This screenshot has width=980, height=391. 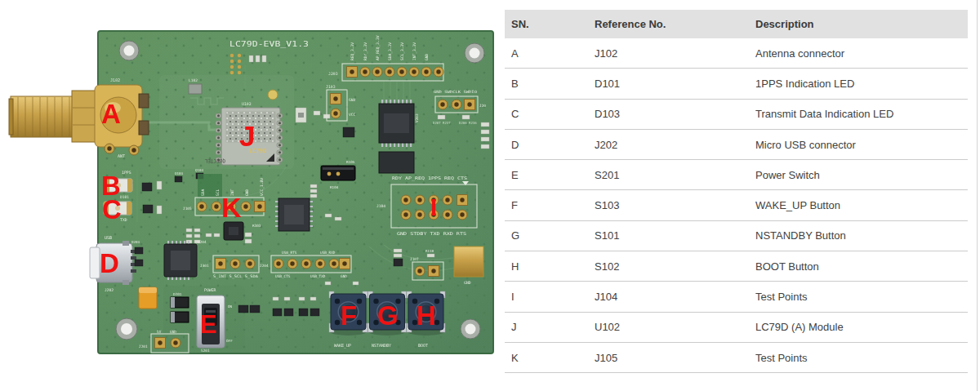 What do you see at coordinates (121, 156) in the screenshot?
I see `silk-ant: ANT` at bounding box center [121, 156].